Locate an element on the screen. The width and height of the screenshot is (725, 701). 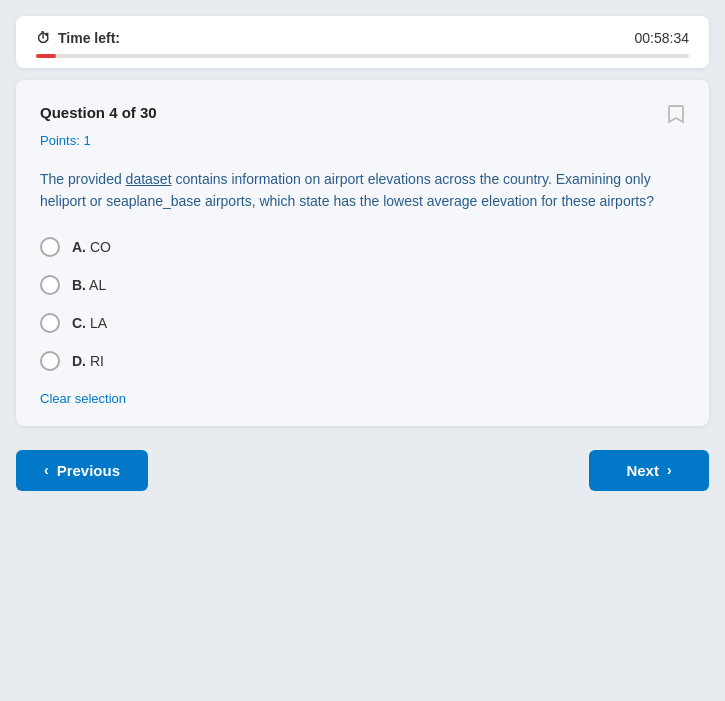
radio-d is located at coordinates (50, 361).